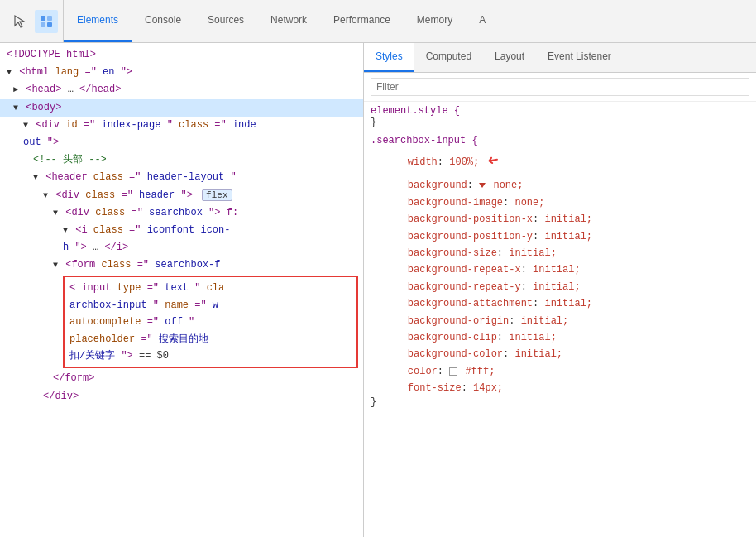 The image size is (756, 537). Describe the element at coordinates (26, 126) in the screenshot. I see `div-index-triangle` at that location.